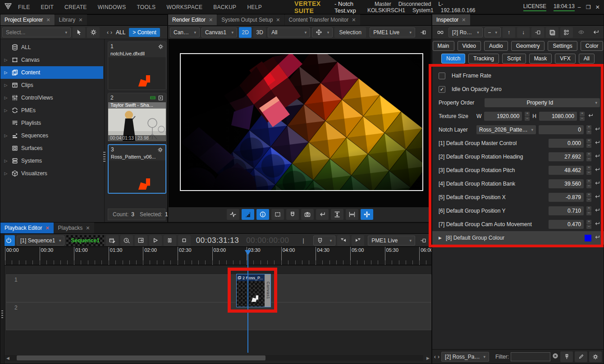  Describe the element at coordinates (558, 116) in the screenshot. I see `texture-height-field: 1080.000` at that location.